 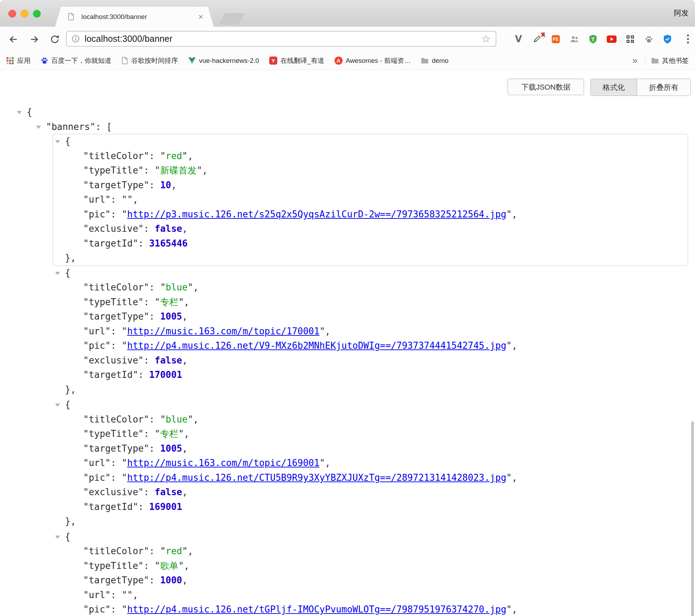 What do you see at coordinates (649, 39) in the screenshot?
I see `paw-icon` at bounding box center [649, 39].